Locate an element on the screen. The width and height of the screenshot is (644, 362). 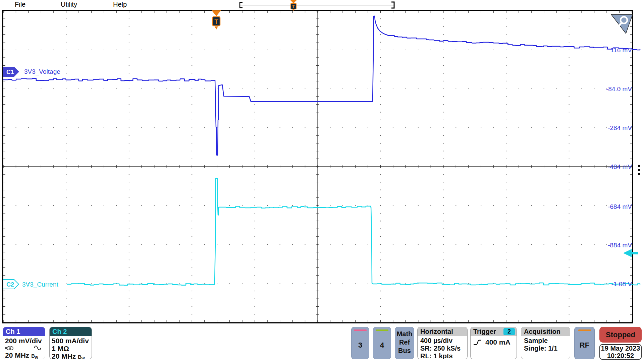
acquisition-mode: Sample is located at coordinates (545, 341).